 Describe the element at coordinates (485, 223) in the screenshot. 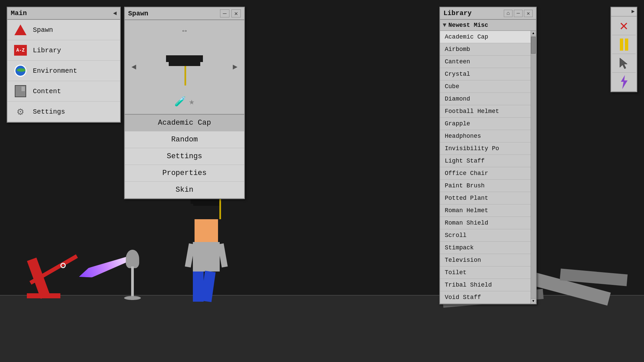

I see `library-item-roman-shield: Roman Shield` at that location.